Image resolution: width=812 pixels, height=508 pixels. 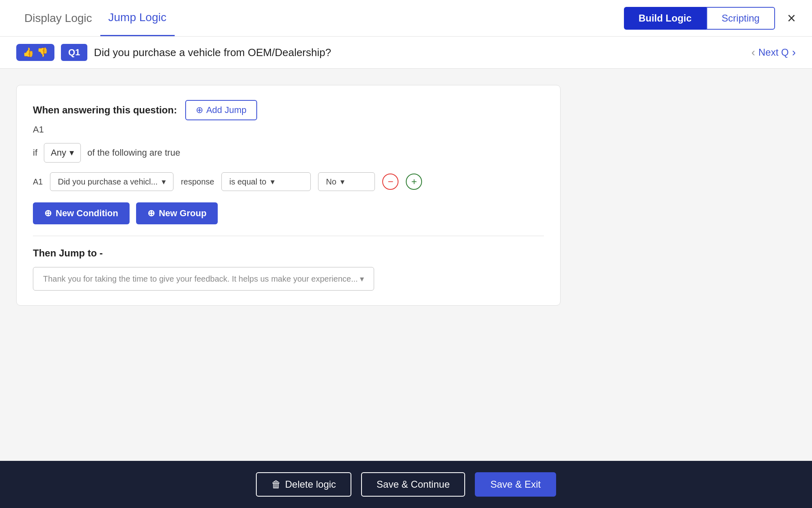 What do you see at coordinates (753, 52) in the screenshot?
I see `prev-chevron-icon: ‹` at bounding box center [753, 52].